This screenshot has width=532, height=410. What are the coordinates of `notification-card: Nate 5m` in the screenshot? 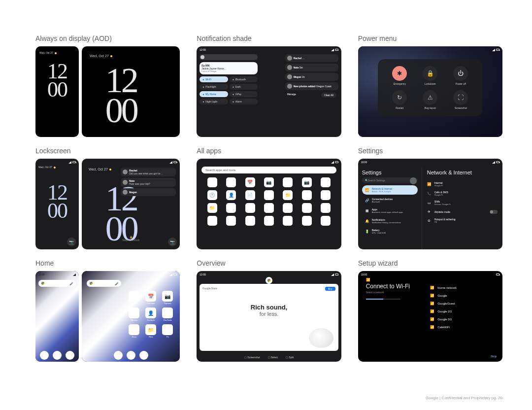 It's located at (312, 68).